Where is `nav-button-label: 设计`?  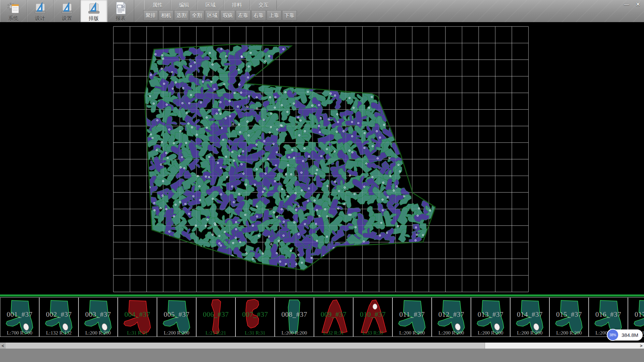 nav-button-label: 设计 is located at coordinates (40, 19).